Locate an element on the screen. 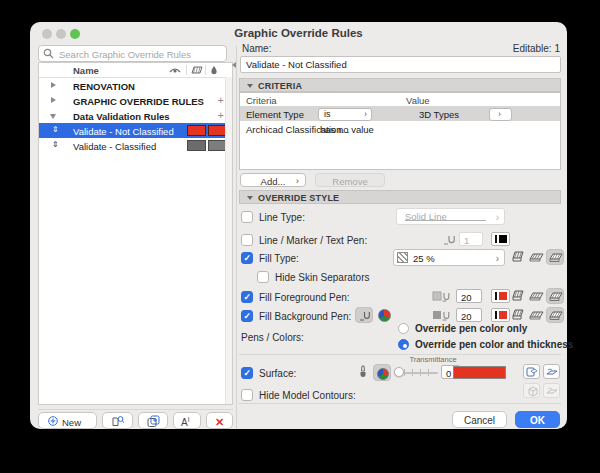 The height and width of the screenshot is (473, 600). tree-row-renovation: RENOVATION is located at coordinates (136, 86).